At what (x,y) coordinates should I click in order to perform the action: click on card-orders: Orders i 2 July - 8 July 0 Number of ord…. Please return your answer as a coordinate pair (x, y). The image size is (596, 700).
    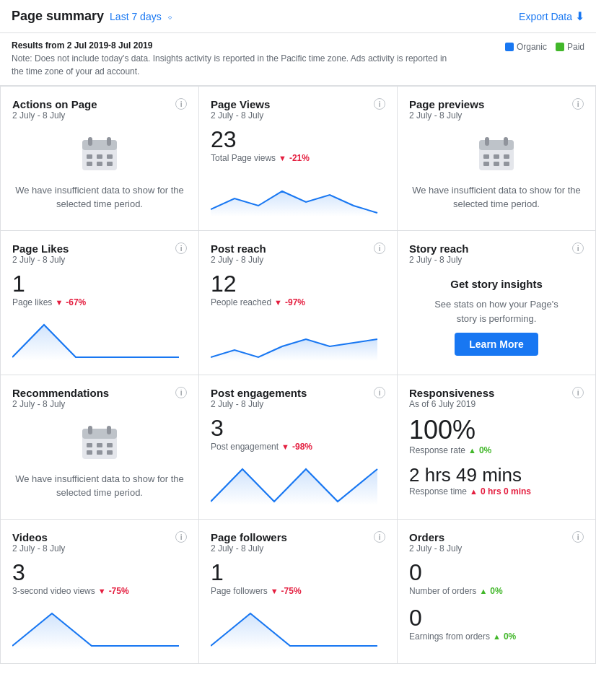
    Looking at the image, I should click on (496, 592).